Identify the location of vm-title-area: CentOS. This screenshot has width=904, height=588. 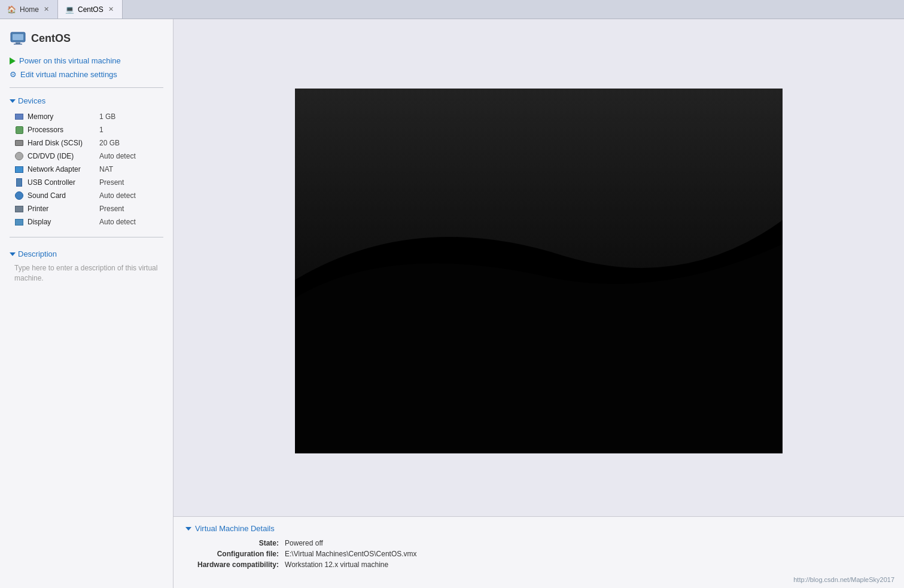
(86, 39).